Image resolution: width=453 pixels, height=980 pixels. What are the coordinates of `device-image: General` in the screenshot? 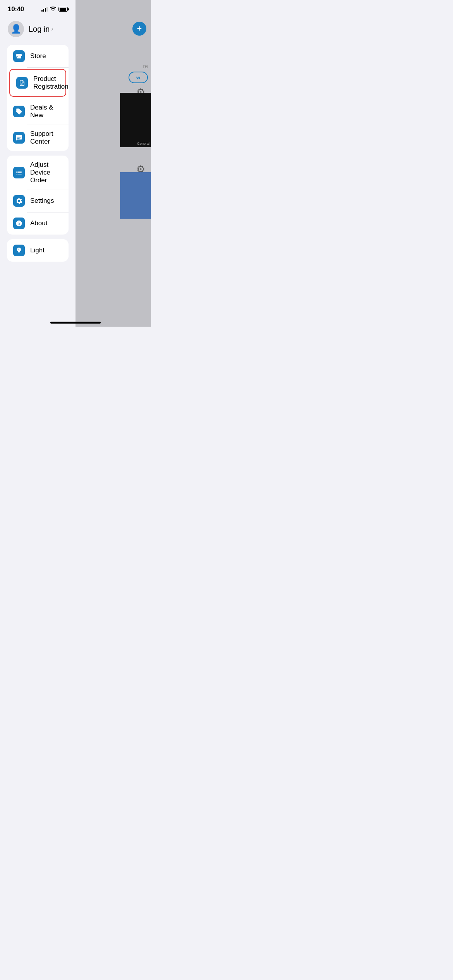 It's located at (136, 120).